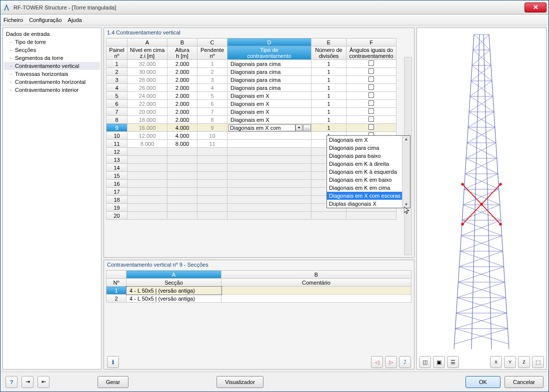 The height and width of the screenshot is (392, 549). Describe the element at coordinates (117, 184) in the screenshot. I see `row-header: 16` at that location.